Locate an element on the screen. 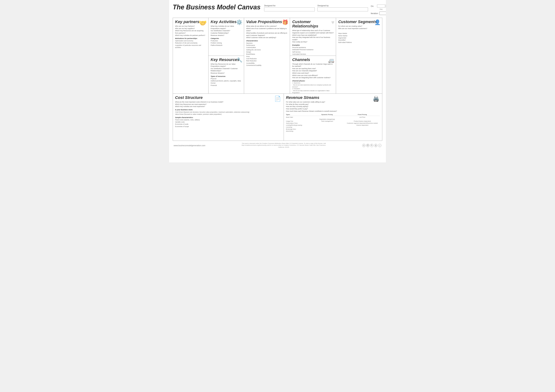  key-partners-section: Motivations for partnerships: is located at coordinates (190, 38).